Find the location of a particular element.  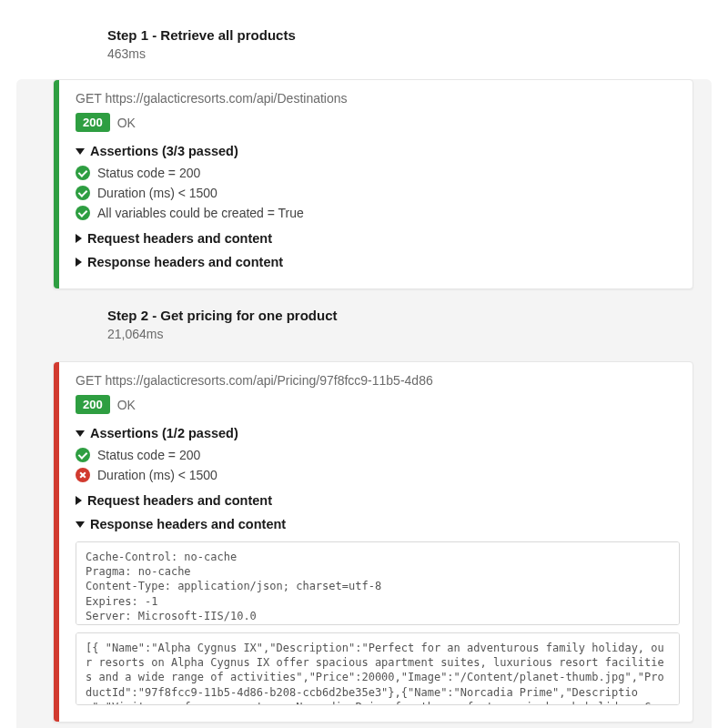

step-title: Step 1 - Retrieve all products is located at coordinates (410, 35).